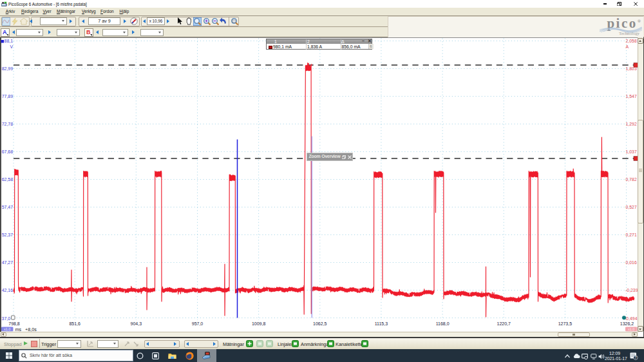 Image resolution: width=644 pixels, height=362 pixels. What do you see at coordinates (14, 323) in the screenshot?
I see `svg-text: 798,8` at bounding box center [14, 323].